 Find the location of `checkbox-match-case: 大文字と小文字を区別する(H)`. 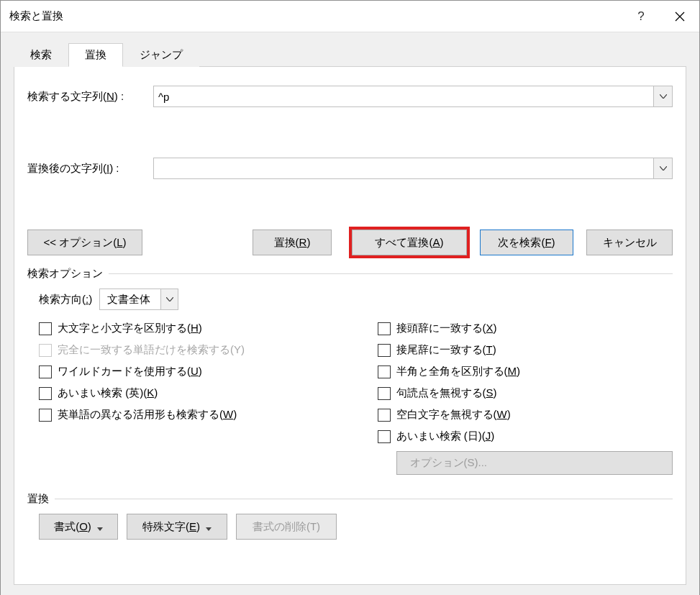

checkbox-match-case: 大文字と小文字を区別する(H) is located at coordinates (187, 328).